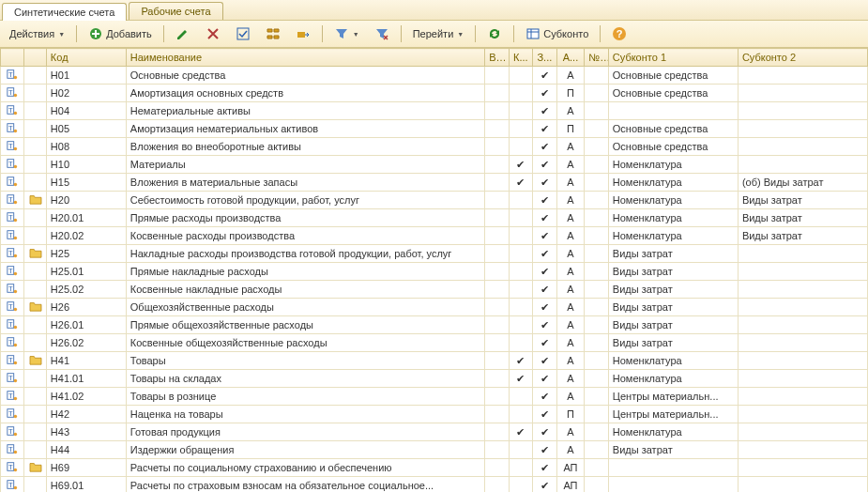 The height and width of the screenshot is (492, 868). I want to click on table-row: TН25.02Косвенные накладные расходы✔АВиды…, so click(434, 289).